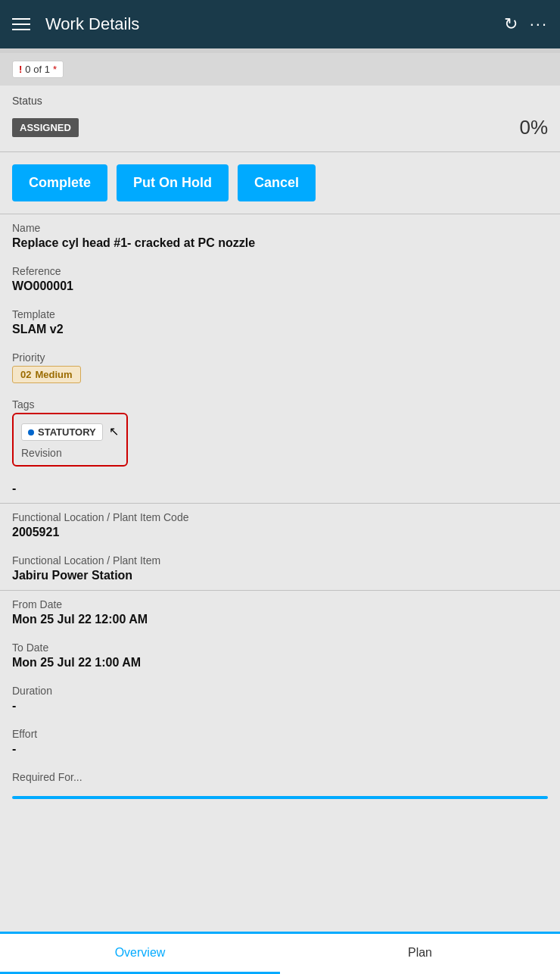 The width and height of the screenshot is (560, 974). What do you see at coordinates (280, 612) in the screenshot?
I see `from-date-field: From Date Mon 25 Jul 22 12:00 AM` at bounding box center [280, 612].